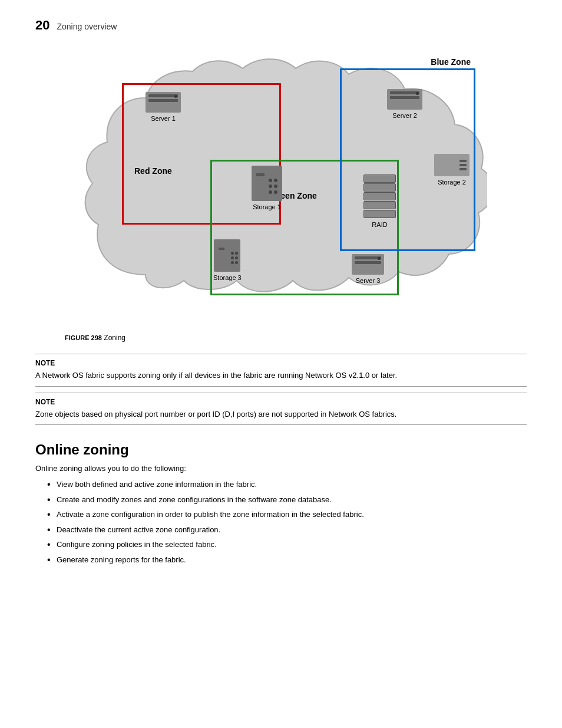 Image resolution: width=562 pixels, height=728 pixels. I want to click on bullet-list: View both defined and active zone inform…, so click(281, 522).